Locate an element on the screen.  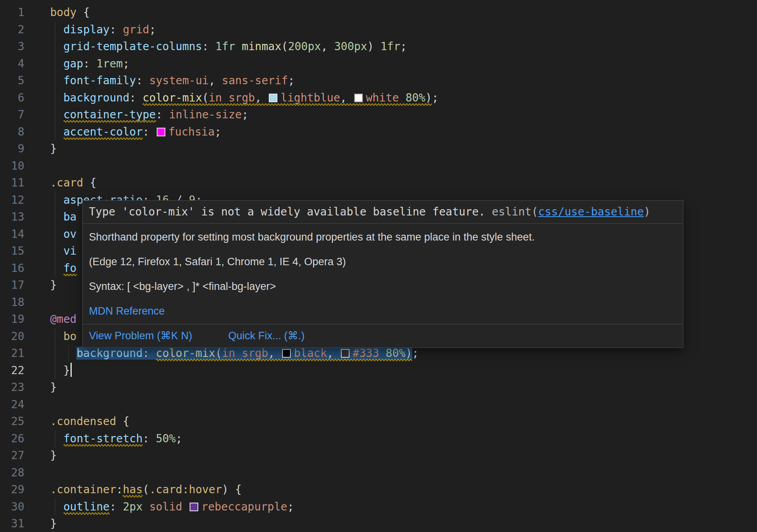
line-number: 14 is located at coordinates (12, 234).